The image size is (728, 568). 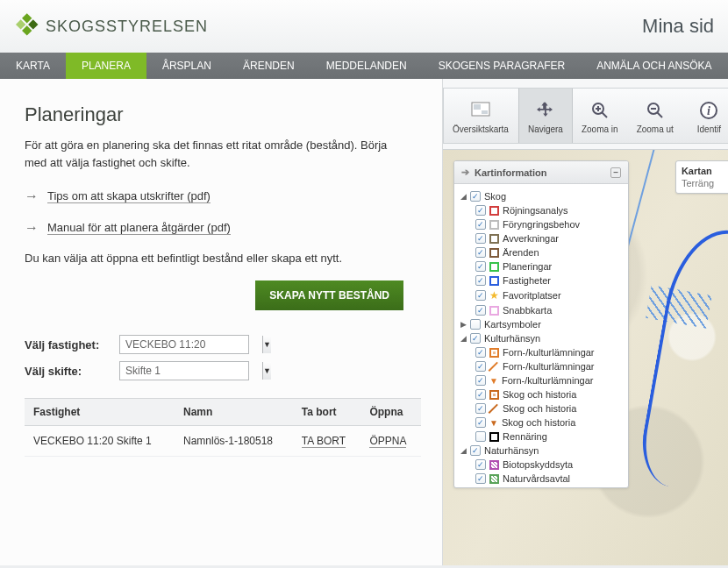 I want to click on nav-item-planera: PLANERA, so click(x=106, y=66).